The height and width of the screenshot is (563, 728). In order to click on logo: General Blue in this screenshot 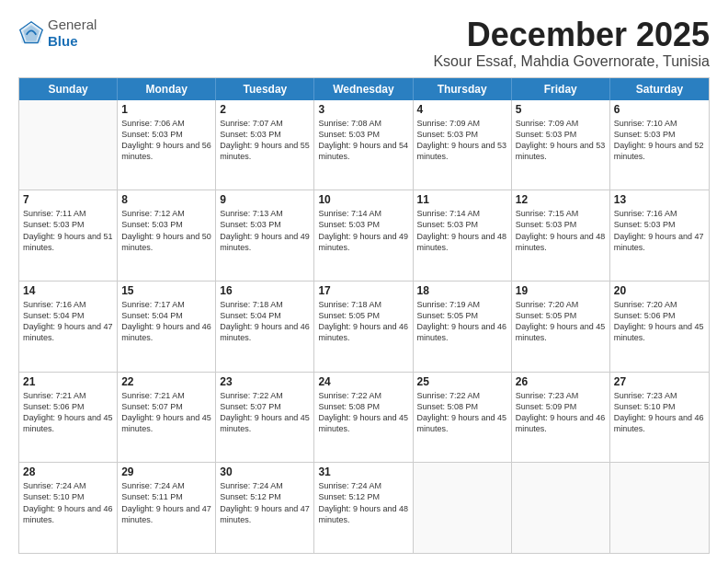, I will do `click(57, 33)`.